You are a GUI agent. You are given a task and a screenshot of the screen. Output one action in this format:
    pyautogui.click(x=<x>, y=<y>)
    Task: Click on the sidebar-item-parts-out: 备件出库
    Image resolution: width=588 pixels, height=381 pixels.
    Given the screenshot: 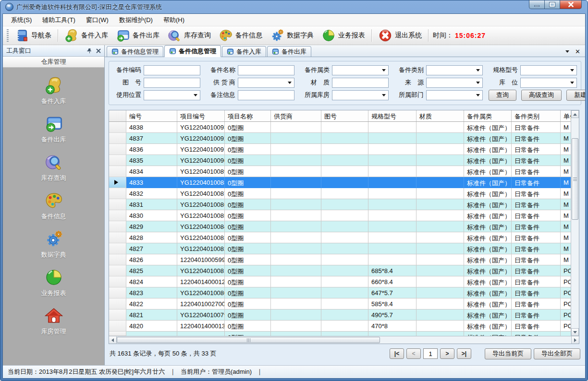 What is the action you would take?
    pyautogui.click(x=54, y=130)
    